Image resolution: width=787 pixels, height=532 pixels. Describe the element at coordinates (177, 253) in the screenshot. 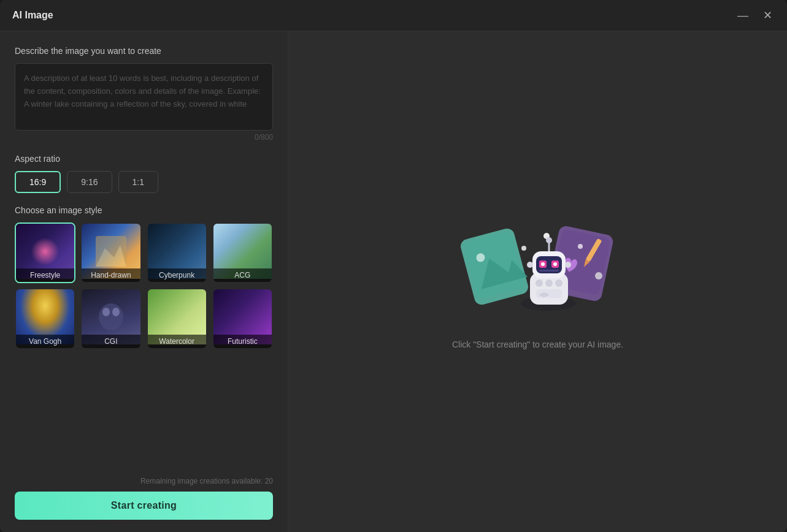

I see `style-cyberpunk: Cyberpunk` at that location.